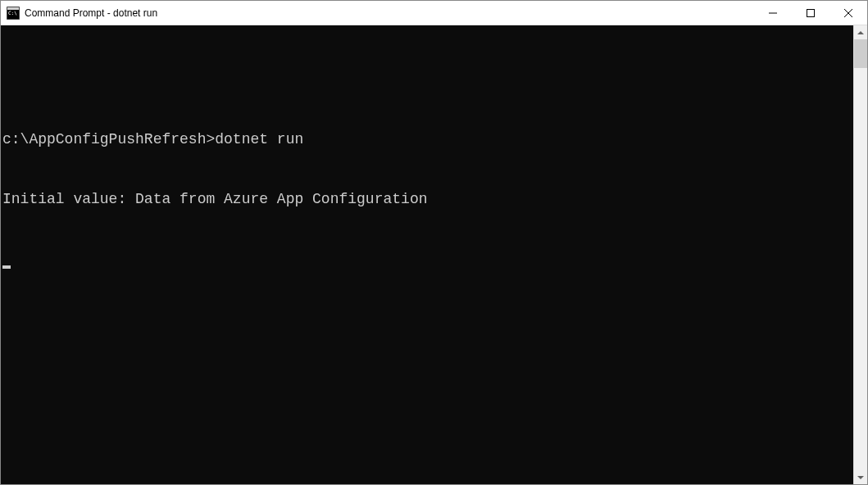  Describe the element at coordinates (434, 13) in the screenshot. I see `window-titlebar: C:\ Command Prompt - dotnet run` at that location.